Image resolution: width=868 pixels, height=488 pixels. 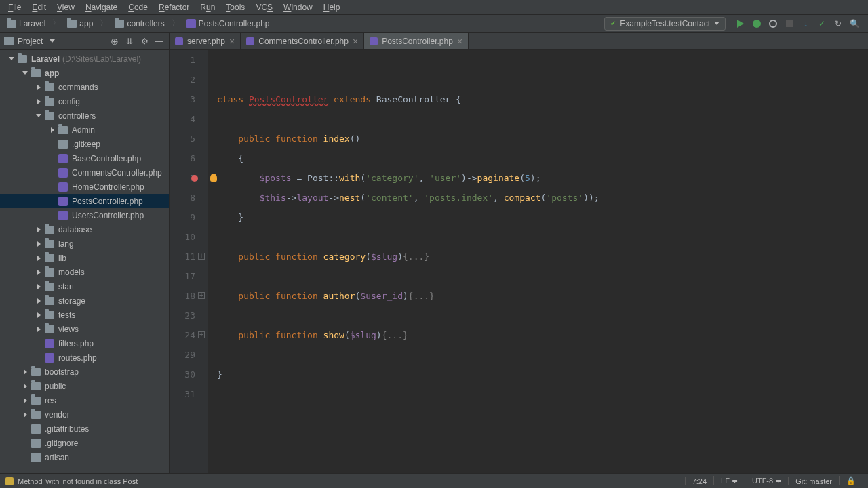 I want to click on vcs-history-button: ↻, so click(x=838, y=24).